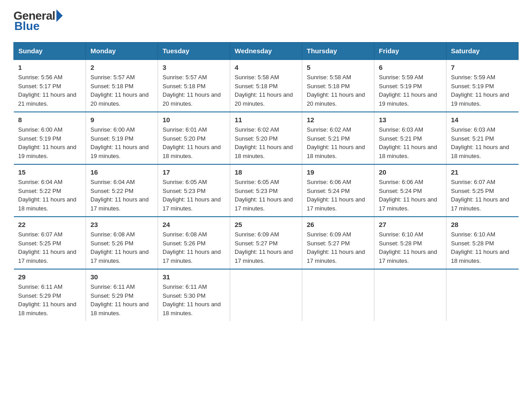 The width and height of the screenshot is (532, 411). What do you see at coordinates (410, 51) in the screenshot?
I see `calendar-header-friday: Friday` at bounding box center [410, 51].